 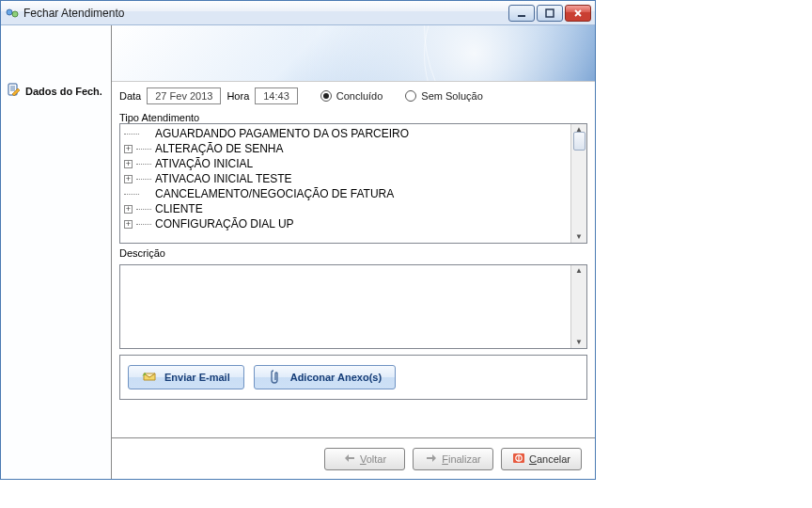 What do you see at coordinates (360, 96) in the screenshot?
I see `radio-concluido-label: Concluído` at bounding box center [360, 96].